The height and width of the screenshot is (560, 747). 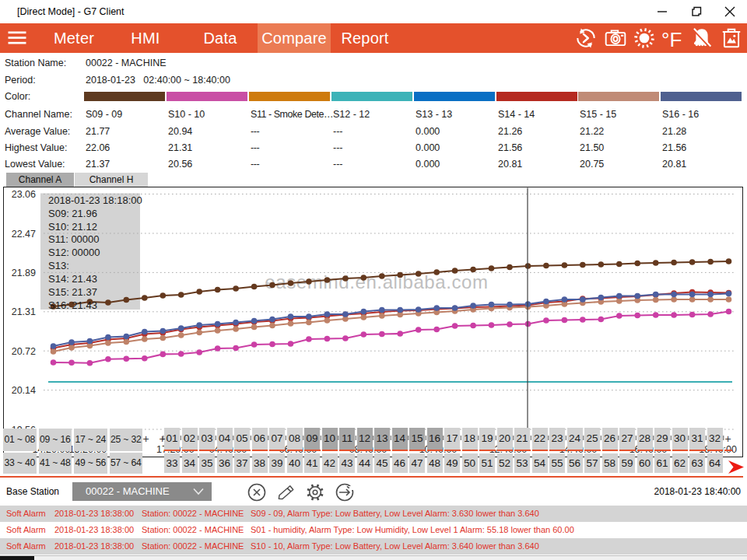 I want to click on svg-text: S10: 21.12, so click(x=73, y=227).